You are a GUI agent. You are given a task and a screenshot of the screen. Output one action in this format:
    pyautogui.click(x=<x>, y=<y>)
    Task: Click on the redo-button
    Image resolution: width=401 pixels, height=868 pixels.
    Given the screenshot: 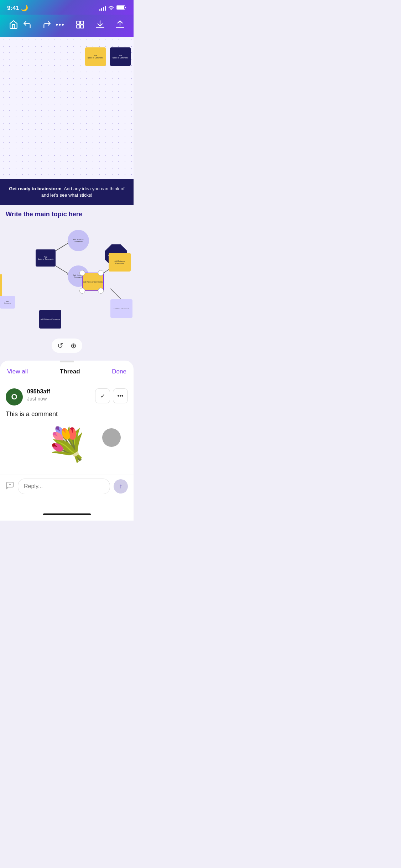 What is the action you would take?
    pyautogui.click(x=47, y=25)
    